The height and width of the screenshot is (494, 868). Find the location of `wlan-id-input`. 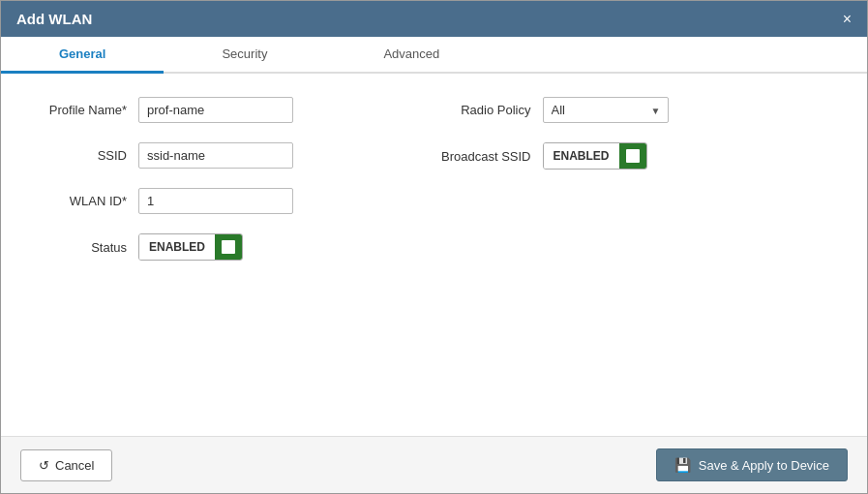

wlan-id-input is located at coordinates (216, 201).